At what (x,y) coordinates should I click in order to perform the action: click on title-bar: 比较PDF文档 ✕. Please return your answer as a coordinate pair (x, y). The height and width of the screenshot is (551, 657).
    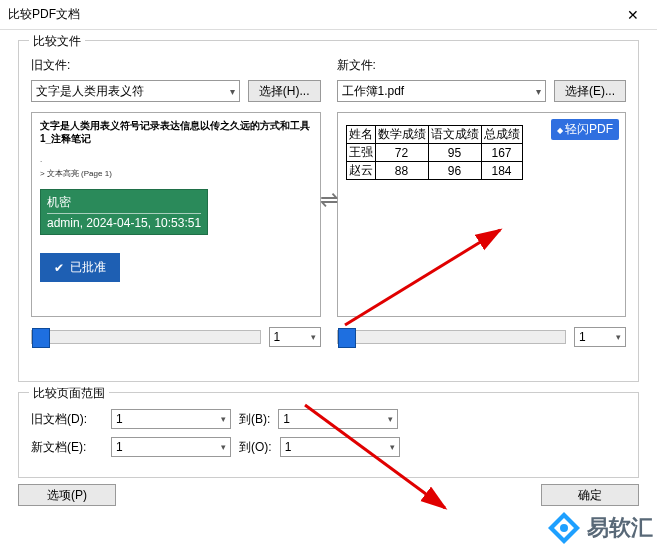
    Looking at the image, I should click on (328, 15).